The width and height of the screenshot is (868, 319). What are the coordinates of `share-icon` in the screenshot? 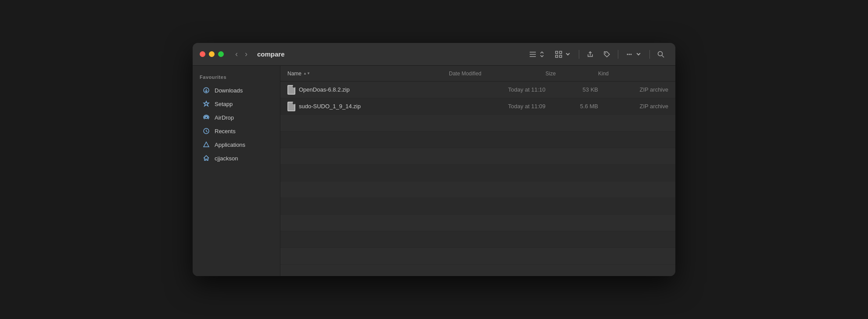 It's located at (590, 54).